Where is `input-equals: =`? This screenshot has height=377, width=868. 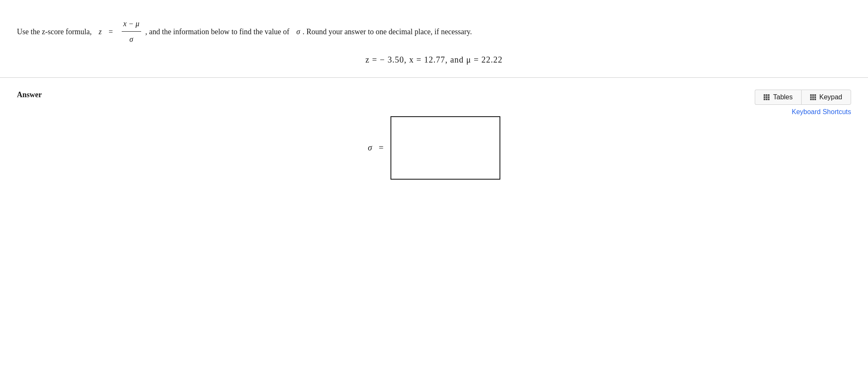 input-equals: = is located at coordinates (381, 148).